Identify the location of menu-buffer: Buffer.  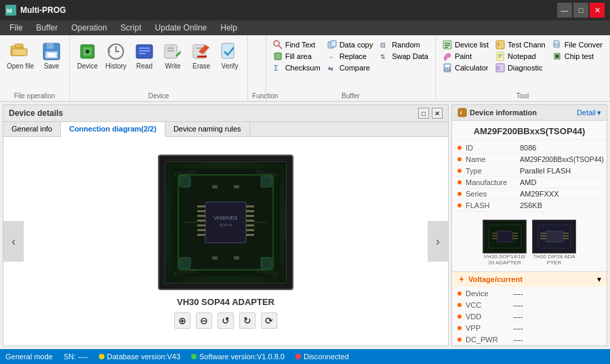
(47, 28).